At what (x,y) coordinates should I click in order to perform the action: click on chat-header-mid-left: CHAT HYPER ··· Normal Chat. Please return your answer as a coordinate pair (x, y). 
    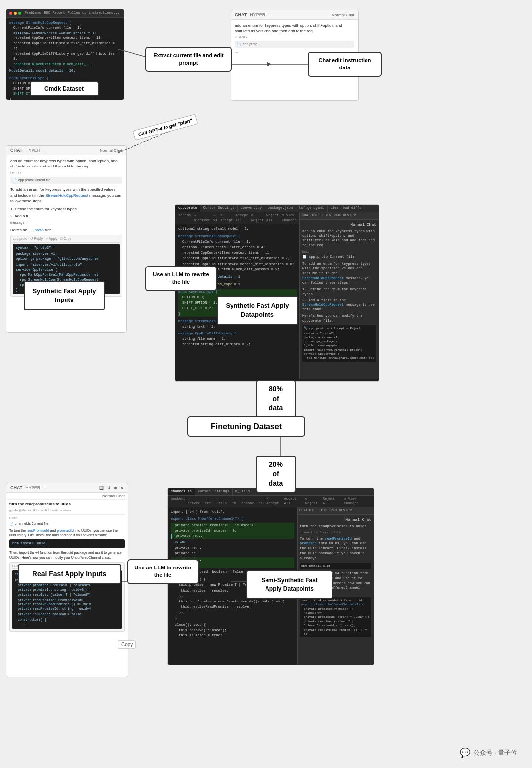
    Looking at the image, I should click on (66, 151).